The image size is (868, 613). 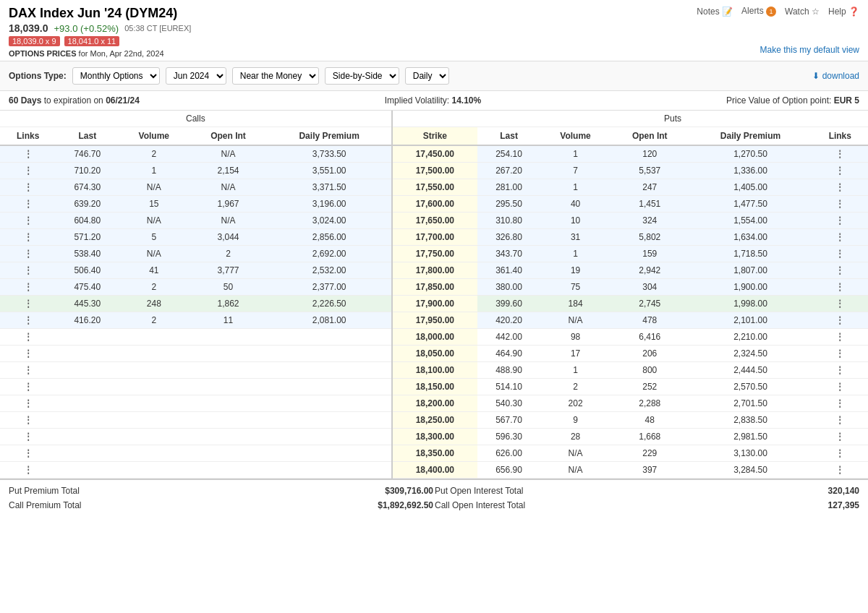 I want to click on strike-price: 17,750.00, so click(x=435, y=254).